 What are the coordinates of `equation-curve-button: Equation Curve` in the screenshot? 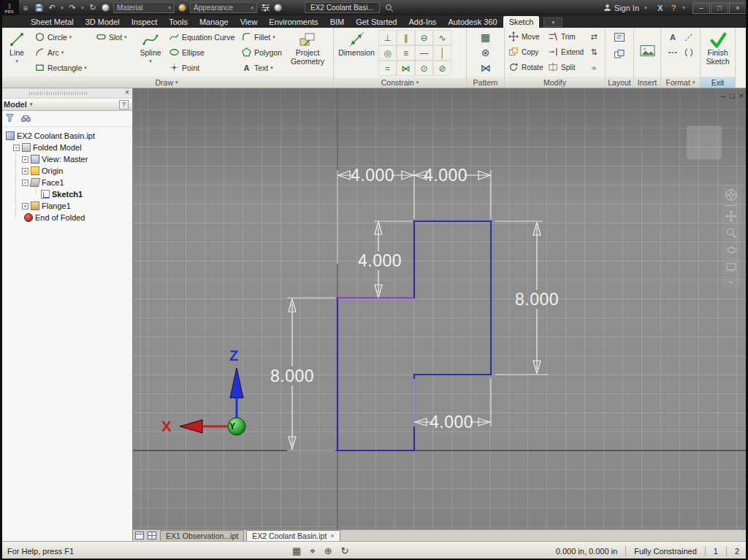 It's located at (203, 37).